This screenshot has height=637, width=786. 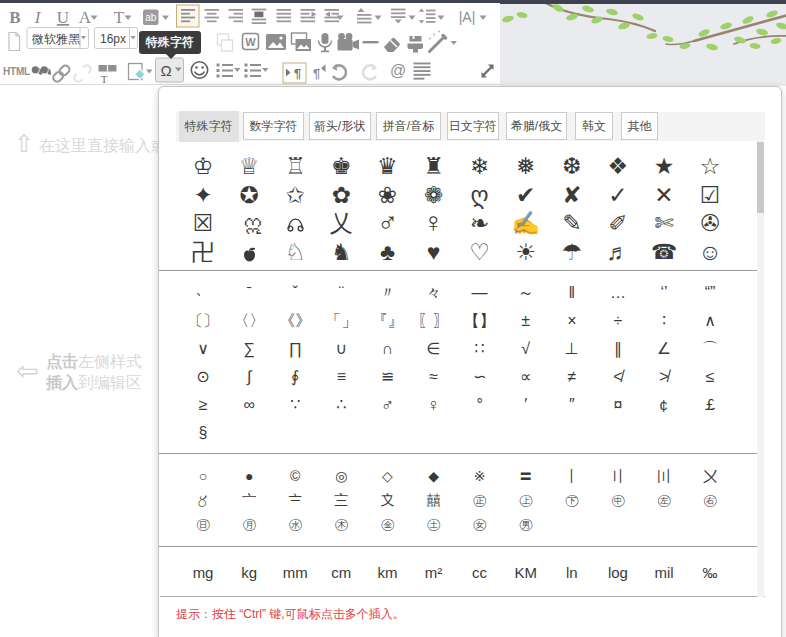 What do you see at coordinates (113, 39) in the screenshot?
I see `svg-text: 16px` at bounding box center [113, 39].